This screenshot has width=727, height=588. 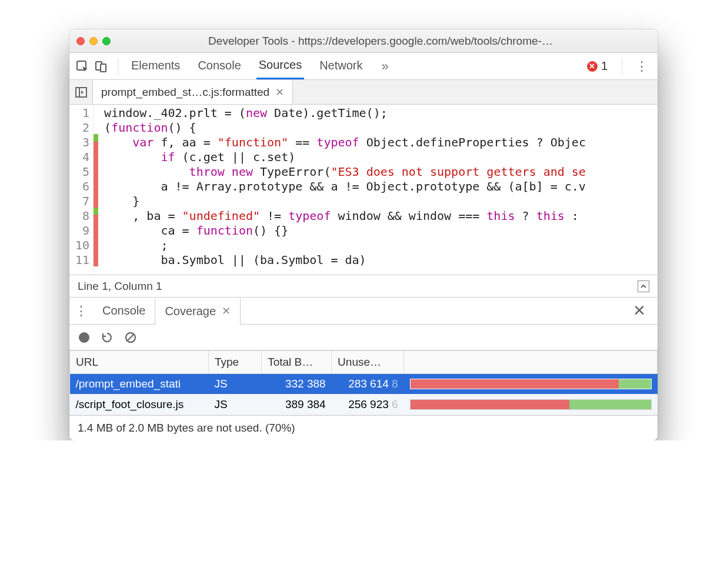 I want to click on file-tab-label: prompt_embed_st…c.js:formatted, so click(x=185, y=92).